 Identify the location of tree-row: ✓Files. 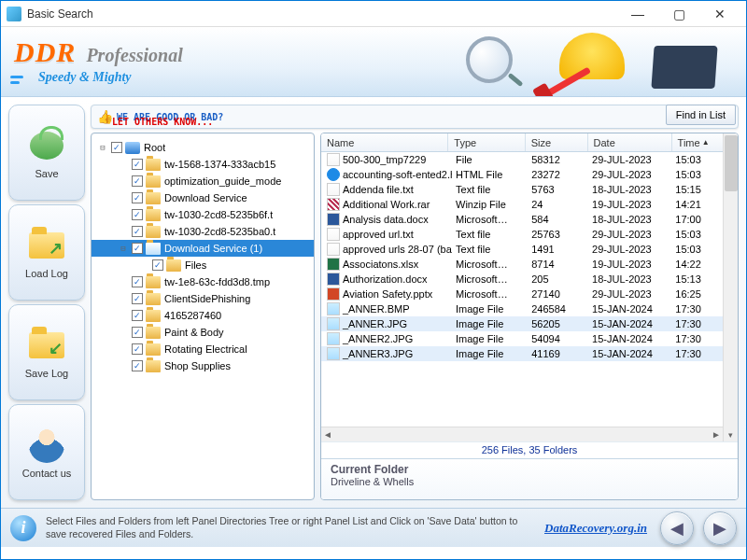
(203, 265).